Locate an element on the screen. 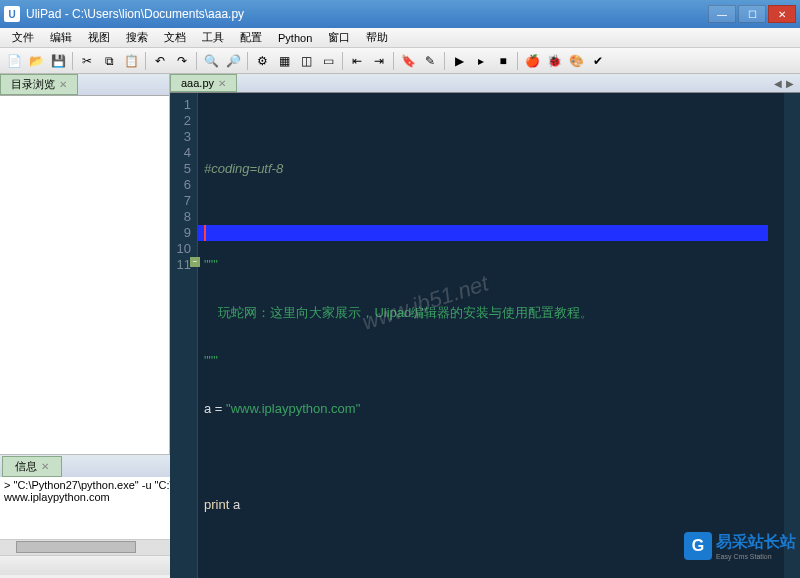 This screenshot has height=578, width=800. sidebar-tabbar: 目录浏览 ✕ is located at coordinates (84, 85).